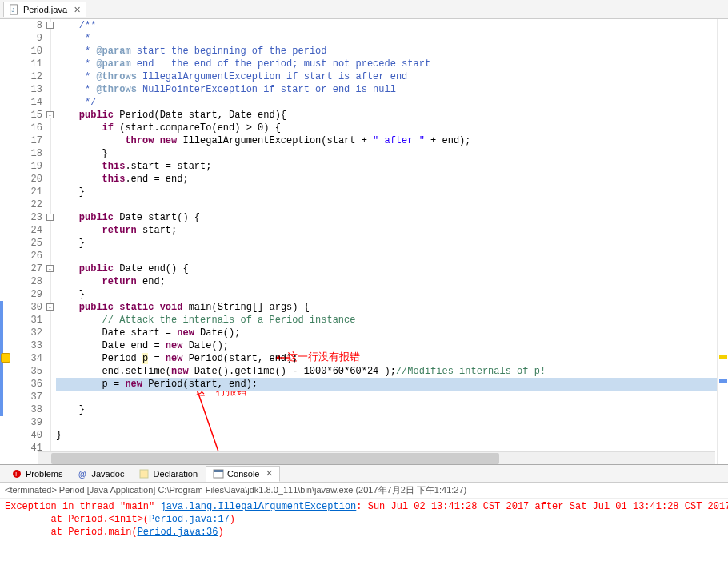 The image size is (728, 561). What do you see at coordinates (386, 179) in the screenshot?
I see `code-line: this.end = end;` at bounding box center [386, 179].